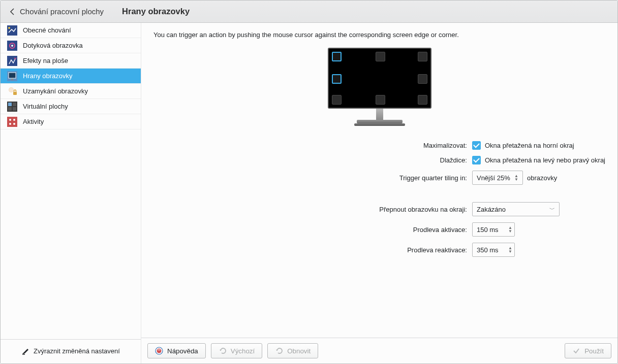 The height and width of the screenshot is (364, 618). I want to click on edges-icon, so click(12, 76).